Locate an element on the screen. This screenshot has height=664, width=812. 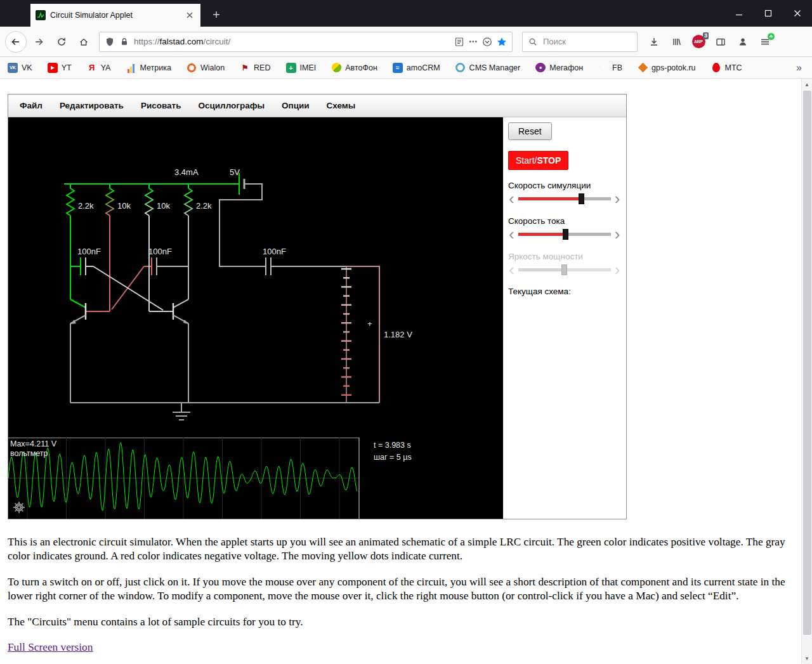
menu-circuits: Схемы is located at coordinates (341, 105).